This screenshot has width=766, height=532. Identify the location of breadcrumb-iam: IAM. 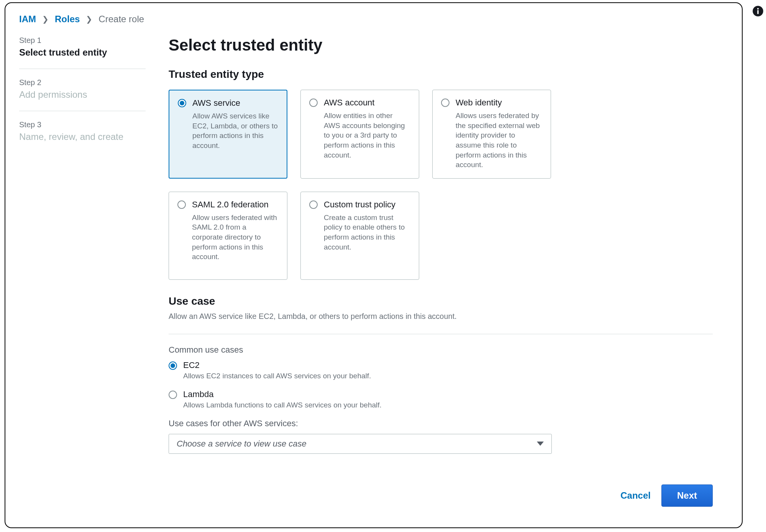
(28, 19).